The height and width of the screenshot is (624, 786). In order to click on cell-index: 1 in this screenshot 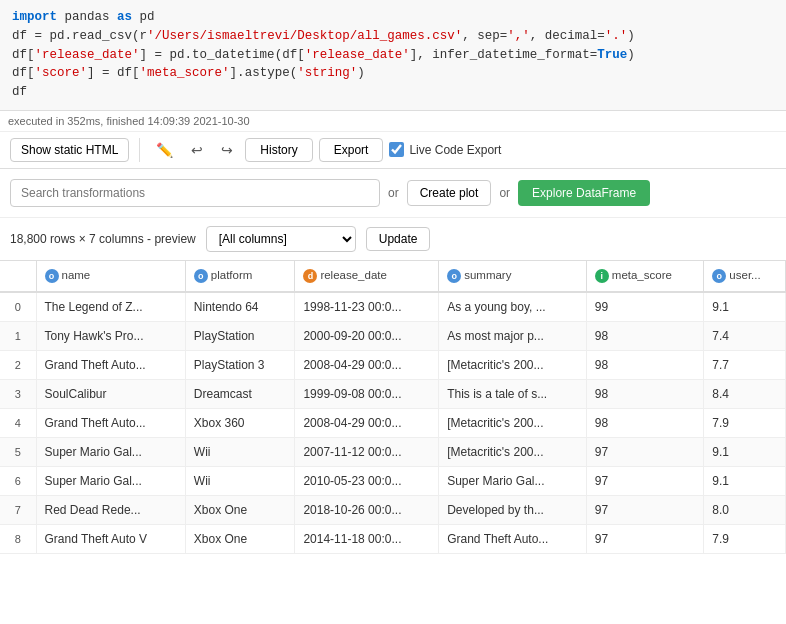, I will do `click(18, 336)`.